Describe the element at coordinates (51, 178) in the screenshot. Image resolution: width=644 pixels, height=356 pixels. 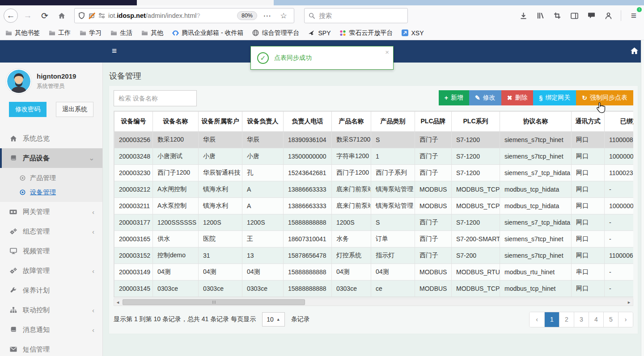
I see `sidebar-subitem-产品管理: 产品管理` at that location.